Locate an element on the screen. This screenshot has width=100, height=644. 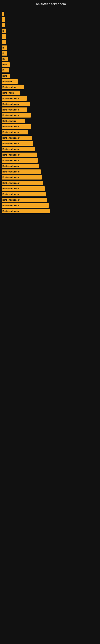
site-title: TheBottlenecker.com is located at coordinates (50, 4).